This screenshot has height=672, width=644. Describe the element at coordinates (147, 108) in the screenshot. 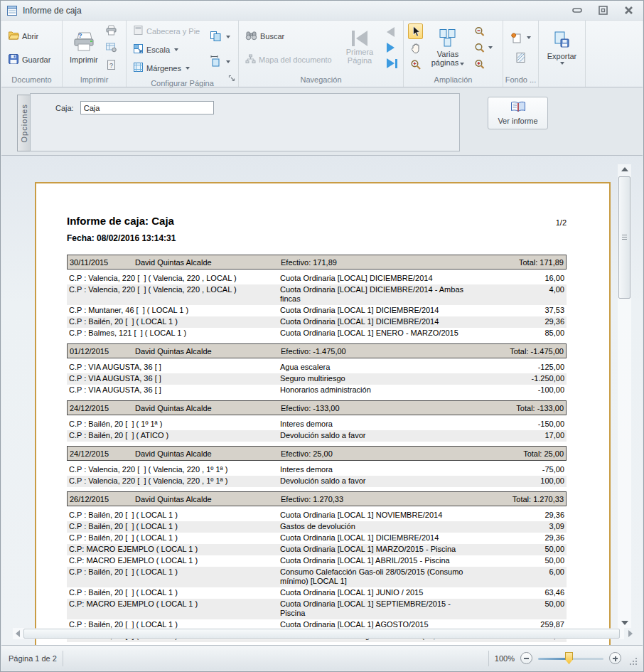

I see `caja-input` at that location.